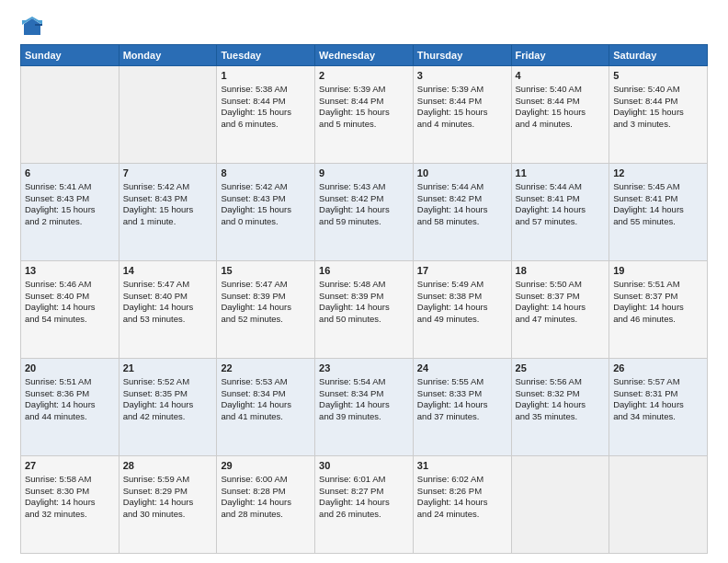 The width and height of the screenshot is (728, 563). What do you see at coordinates (561, 383) in the screenshot?
I see `day-info: Sunrise: 5:56 AM` at bounding box center [561, 383].